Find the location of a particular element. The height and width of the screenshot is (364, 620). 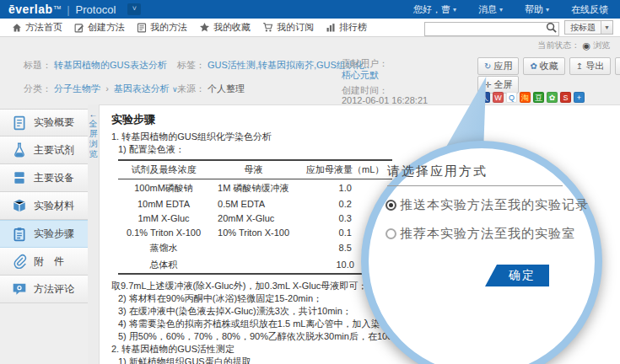

paperclip-icon is located at coordinates (19, 261).